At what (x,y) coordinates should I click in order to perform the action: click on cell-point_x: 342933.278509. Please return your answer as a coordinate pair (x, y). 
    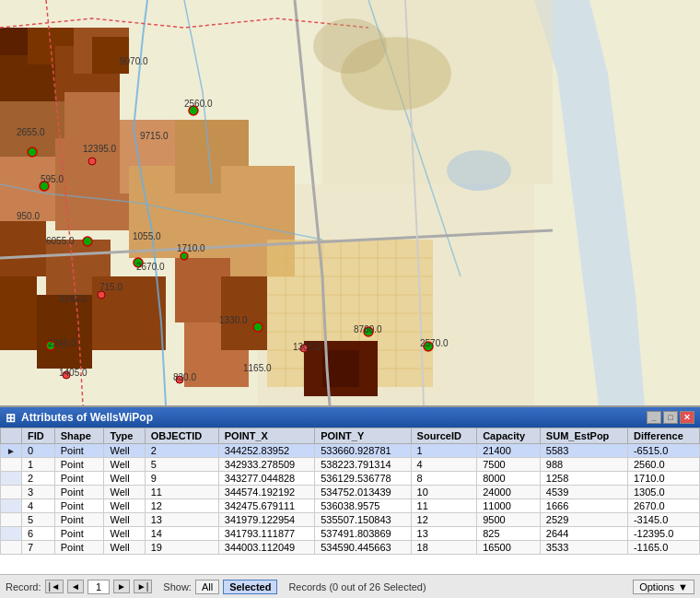
    Looking at the image, I should click on (266, 464).